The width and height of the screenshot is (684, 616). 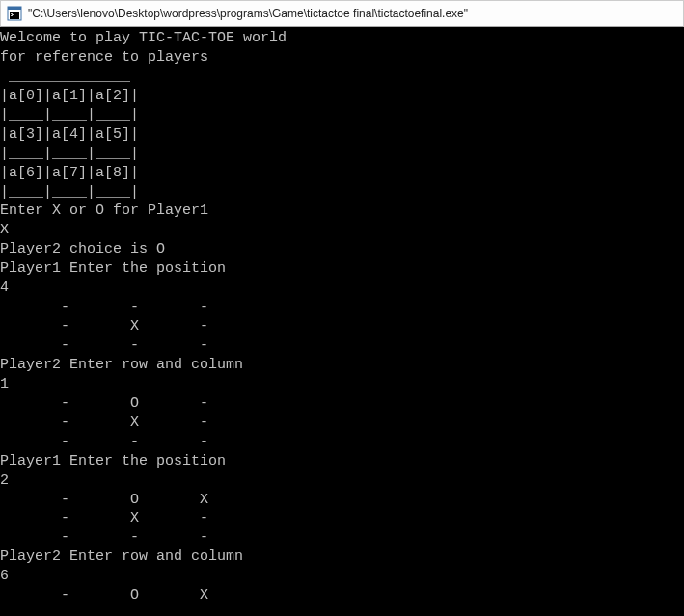 What do you see at coordinates (342, 13) in the screenshot?
I see `window-titlebar: "C:\Users\lenovo\Desktop\wordpress\progr…` at bounding box center [342, 13].